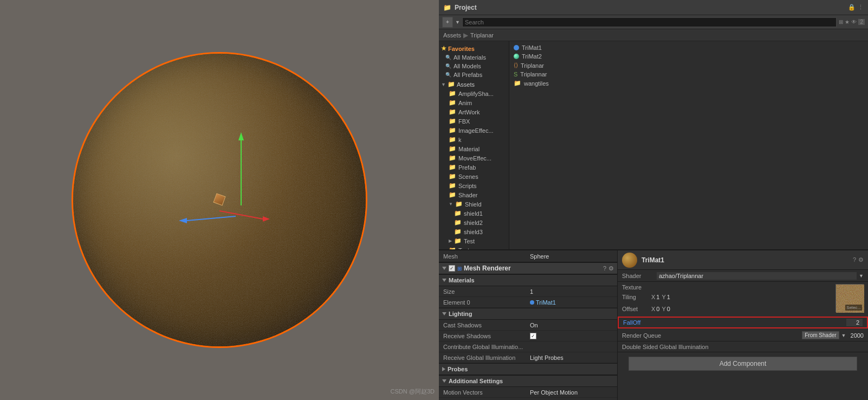  What do you see at coordinates (605, 269) in the screenshot?
I see `help-icon: ?` at bounding box center [605, 269].